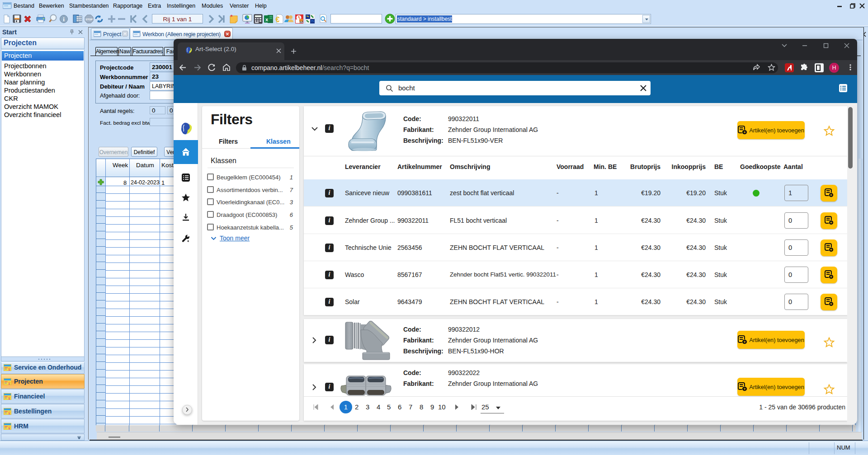  What do you see at coordinates (89, 19) in the screenshot?
I see `svg-text: STOP` at bounding box center [89, 19].